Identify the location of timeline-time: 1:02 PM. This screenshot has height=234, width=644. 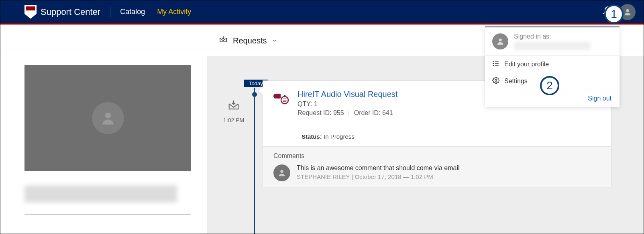
(234, 120).